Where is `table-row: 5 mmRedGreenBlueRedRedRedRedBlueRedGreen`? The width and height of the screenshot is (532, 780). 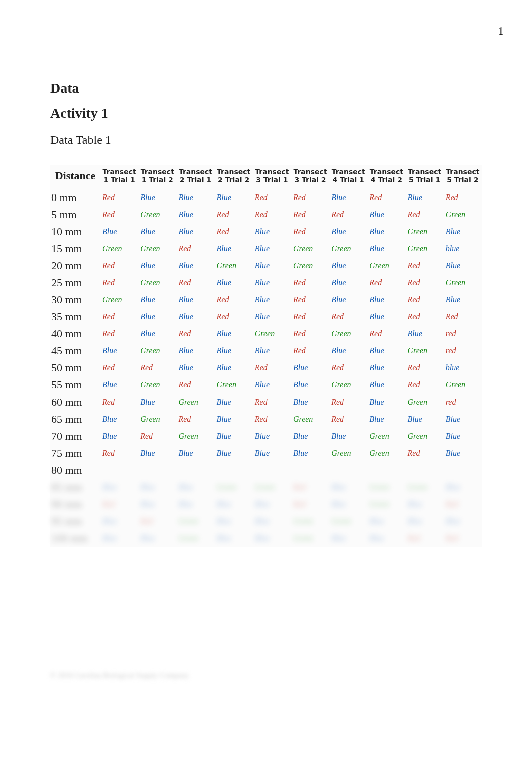
table-row: 5 mmRedGreenBlueRedRedRedRedBlueRedGreen is located at coordinates (266, 215).